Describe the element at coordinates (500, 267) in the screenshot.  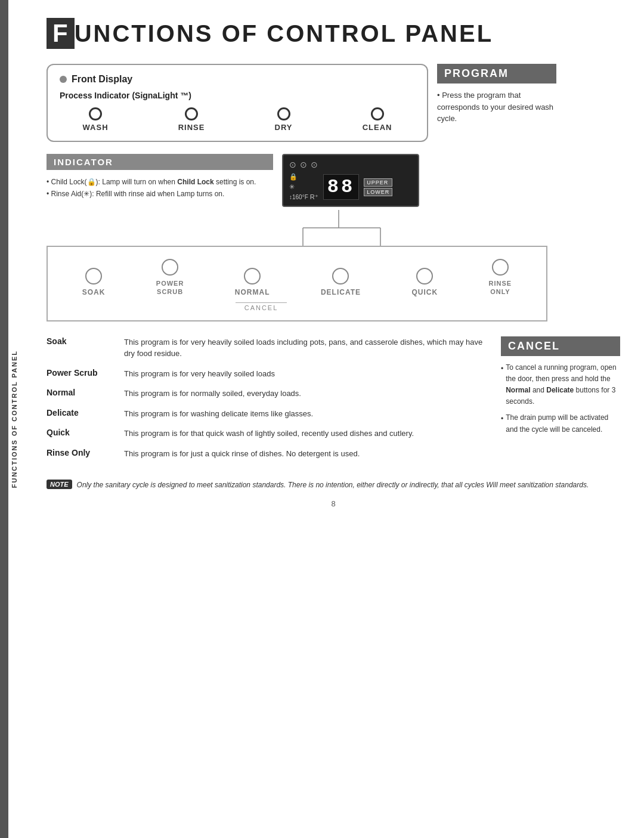
I see `rinse-only-circle` at that location.